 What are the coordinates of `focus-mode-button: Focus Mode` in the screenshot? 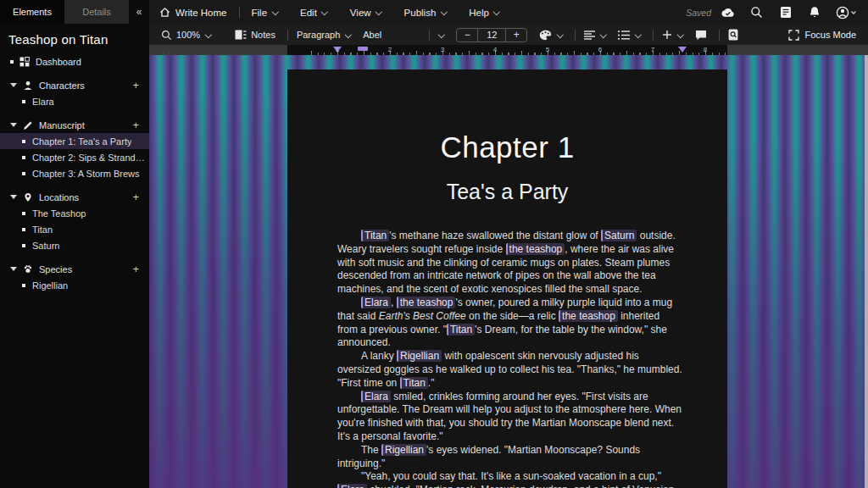 It's located at (822, 36).